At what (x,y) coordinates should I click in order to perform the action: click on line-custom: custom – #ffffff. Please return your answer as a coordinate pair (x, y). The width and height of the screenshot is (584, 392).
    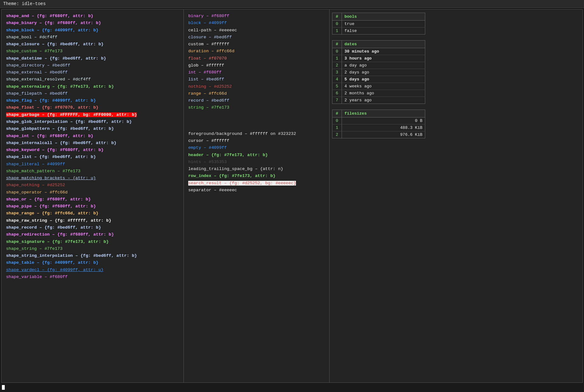
    Looking at the image, I should click on (257, 44).